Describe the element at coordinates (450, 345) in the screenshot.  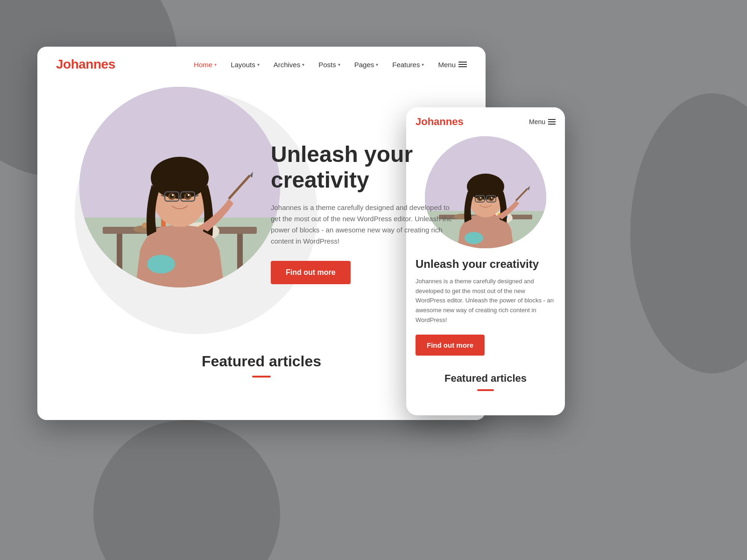
I see `mobile-find-out-button: Find out more` at that location.